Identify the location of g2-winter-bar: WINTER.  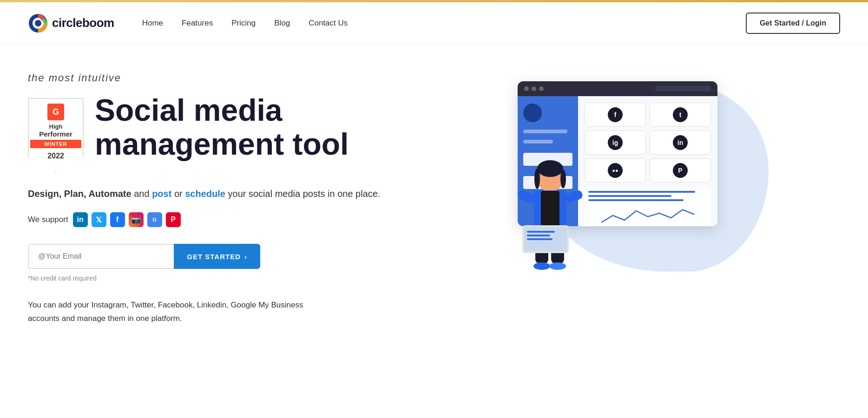
(56, 144).